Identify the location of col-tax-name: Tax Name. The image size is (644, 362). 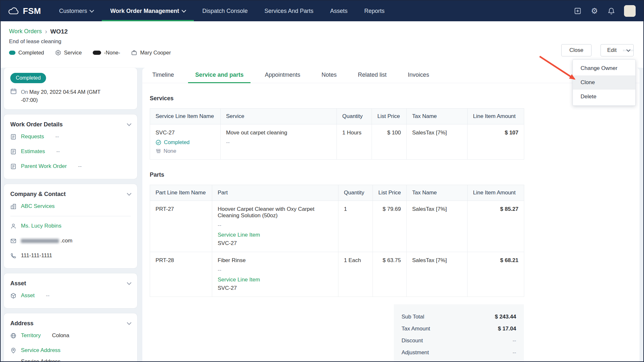
(437, 117).